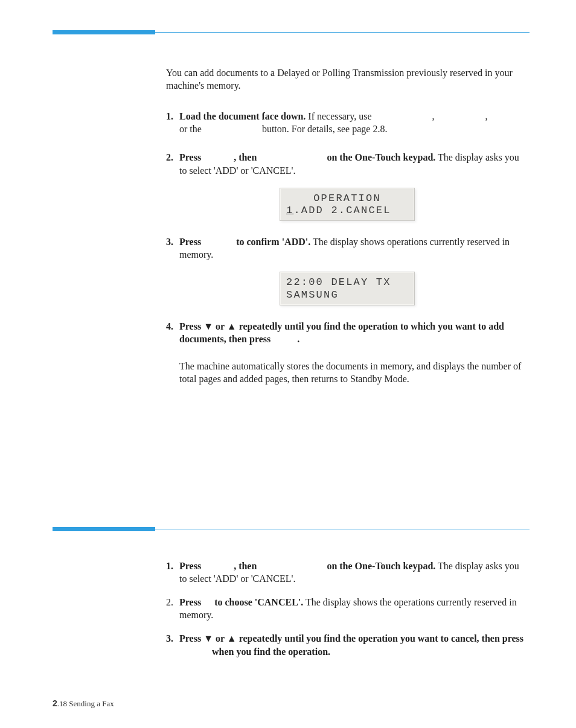 The image size is (576, 728). What do you see at coordinates (86, 704) in the screenshot?
I see `page-footer-text: .18 Sending a Fax` at bounding box center [86, 704].